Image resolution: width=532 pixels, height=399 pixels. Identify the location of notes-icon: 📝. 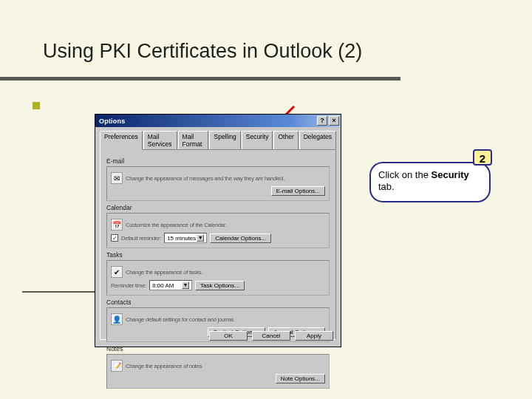
(117, 366).